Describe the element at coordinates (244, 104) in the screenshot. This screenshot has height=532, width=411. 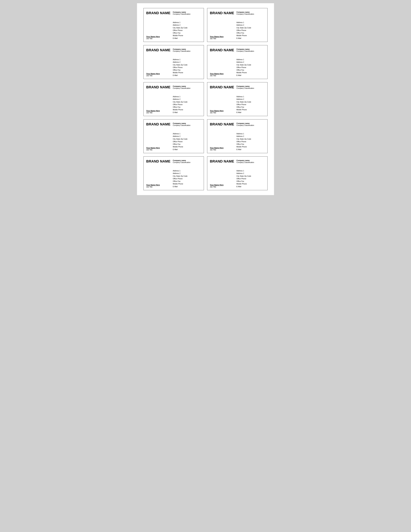
I see `address-info-6: Address 1 Address 2 City State Zip Code …` at that location.